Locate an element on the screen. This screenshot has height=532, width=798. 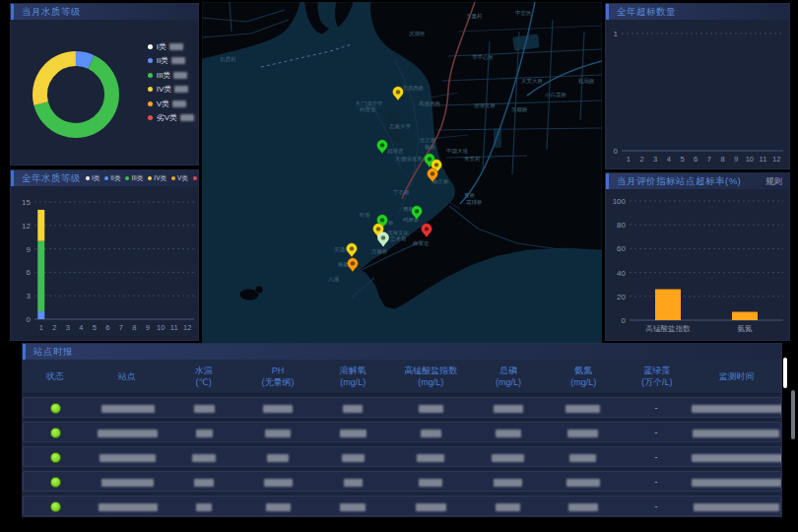
table-column-header: 状态站点水温(℃)PH(无量纲)溶解氧(mg/L)高锰酸盐指数(mg/L)总磷(… is located at coordinates (402, 376).